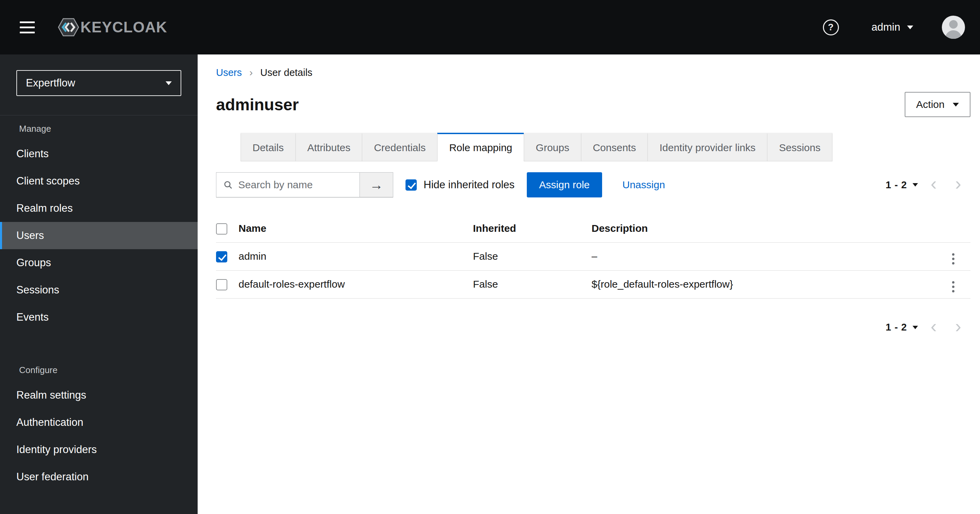  Describe the element at coordinates (770, 228) in the screenshot. I see `column-header-description: Description` at that location.